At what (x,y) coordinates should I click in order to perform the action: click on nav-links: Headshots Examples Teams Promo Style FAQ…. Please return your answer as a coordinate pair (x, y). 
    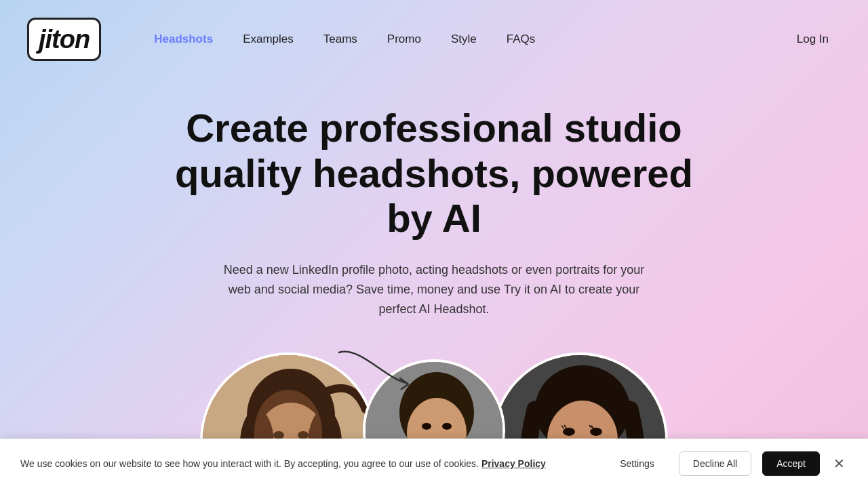
    Looking at the image, I should click on (491, 39).